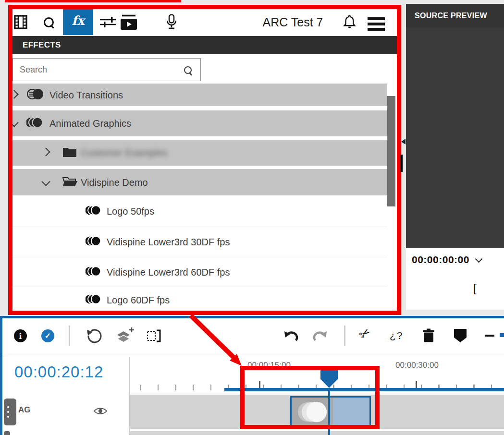  I want to click on unlink-button: ¿?, so click(397, 336).